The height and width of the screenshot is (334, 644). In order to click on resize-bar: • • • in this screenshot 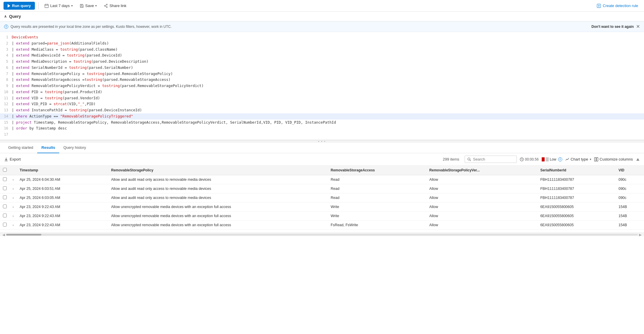, I will do `click(322, 141)`.